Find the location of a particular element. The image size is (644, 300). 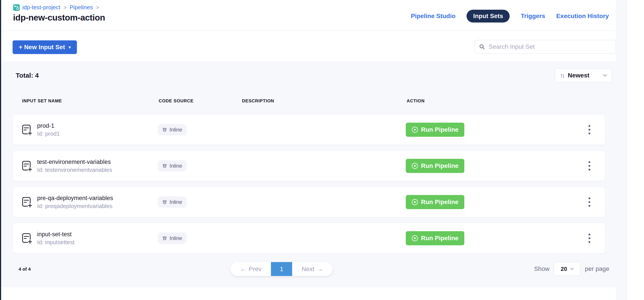

pager: ← Prev 1 Next → is located at coordinates (282, 269).